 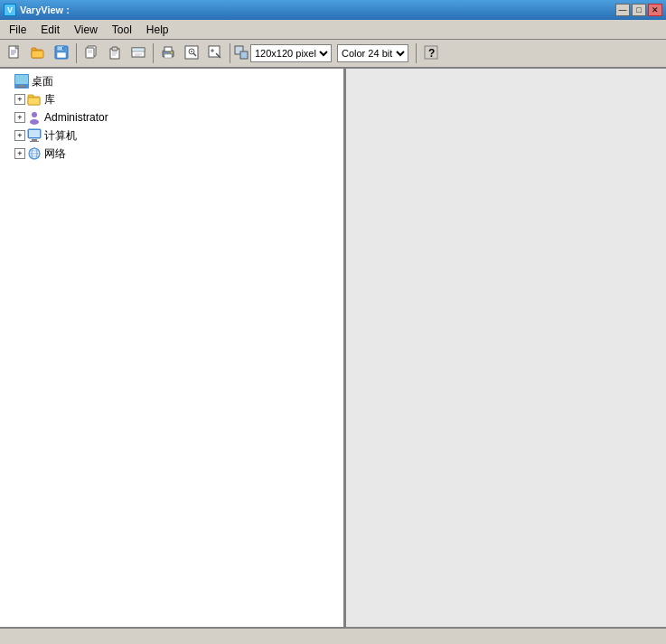 What do you see at coordinates (34, 154) in the screenshot?
I see `network-icon` at bounding box center [34, 154].